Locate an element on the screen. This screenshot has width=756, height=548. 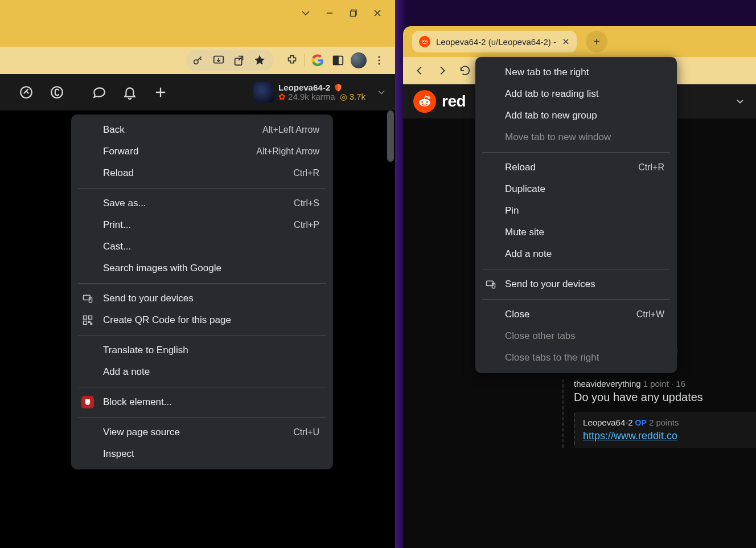
menu-mute-site: Mute site is located at coordinates (576, 232).